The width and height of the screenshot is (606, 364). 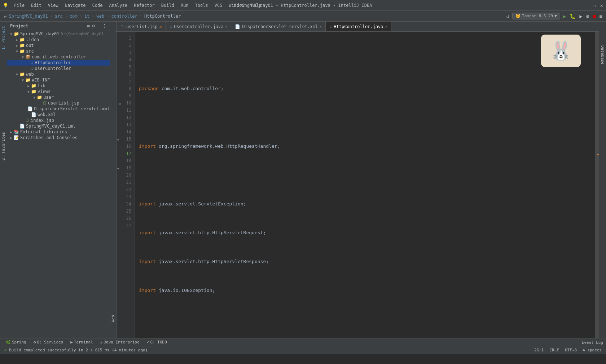 I want to click on menu-tools: Tools, so click(x=202, y=5).